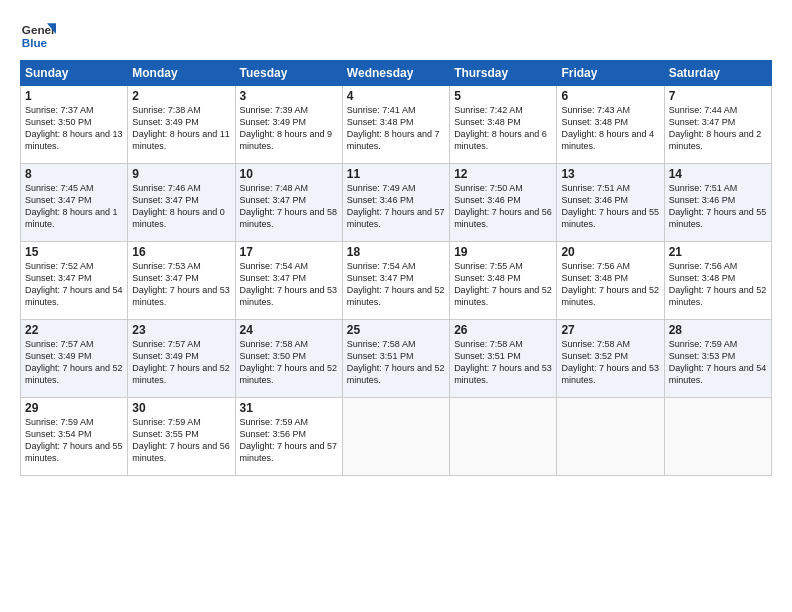 The width and height of the screenshot is (792, 612). Describe the element at coordinates (396, 125) in the screenshot. I see `calendar-cell: 4 Sunrise: 7:41 AMSunset: 3:48 PMDayligh…` at that location.